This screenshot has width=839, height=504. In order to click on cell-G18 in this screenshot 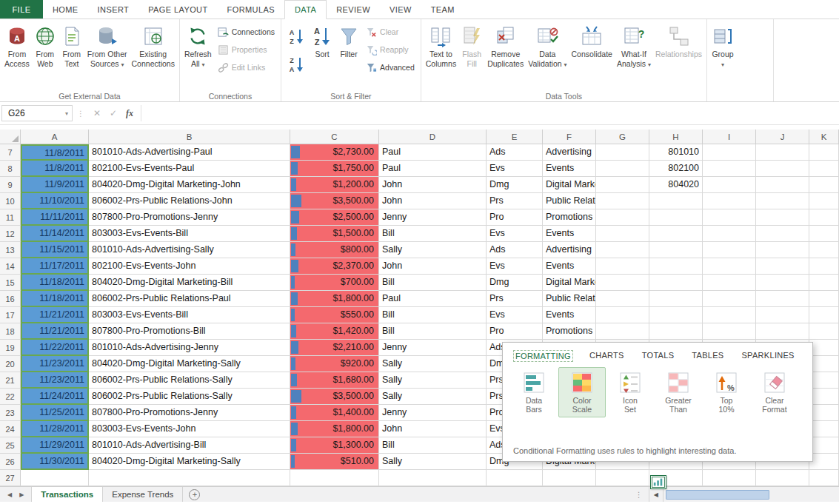, I will do `click(623, 332)`.